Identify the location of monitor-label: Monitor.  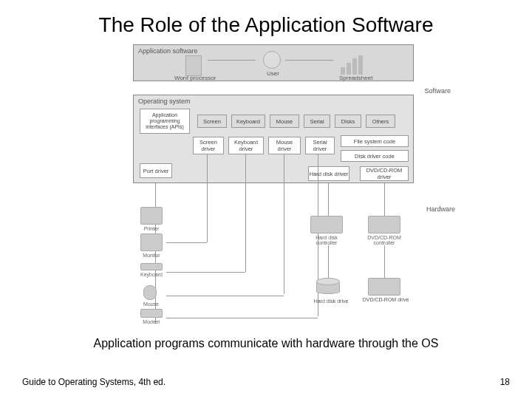
(151, 256).